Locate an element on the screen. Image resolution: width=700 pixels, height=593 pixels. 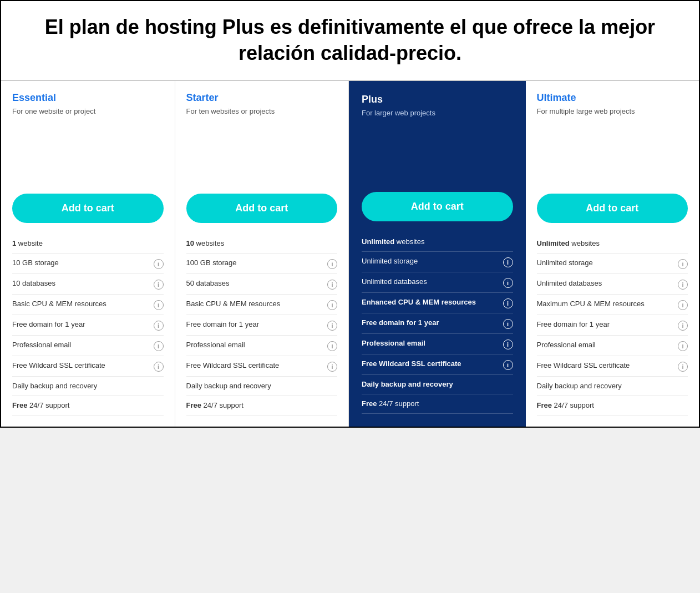
features-list-essential: 1 website10 GB storagei10 databasesiBasi… is located at coordinates (88, 325).